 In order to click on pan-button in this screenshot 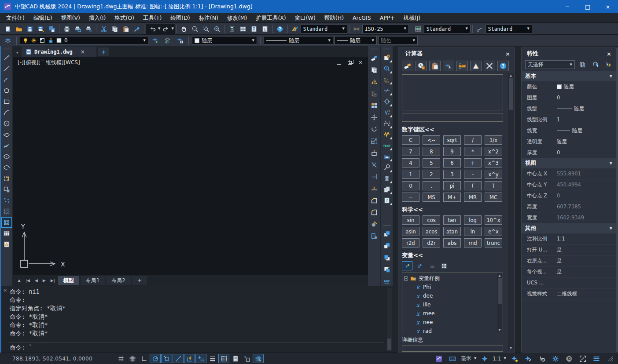, I will do `click(184, 29)`.